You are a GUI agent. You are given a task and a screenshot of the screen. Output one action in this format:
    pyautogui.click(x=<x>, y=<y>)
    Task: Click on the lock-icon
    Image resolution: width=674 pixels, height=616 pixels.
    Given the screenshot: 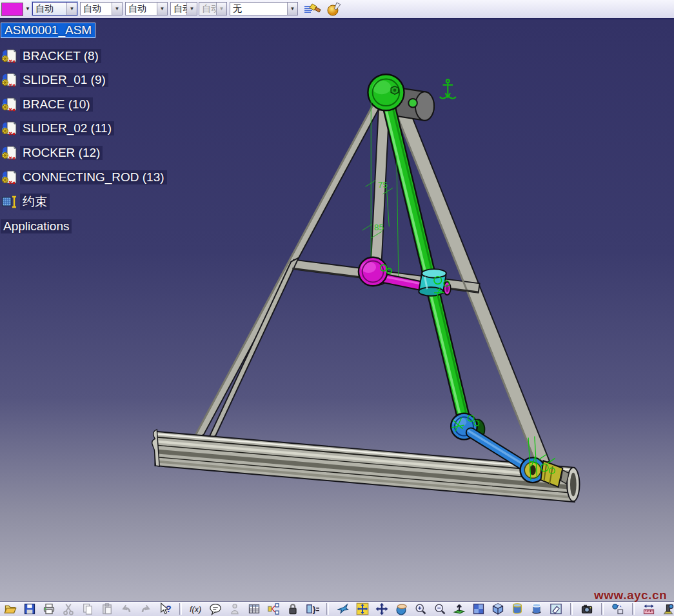 What is the action you would take?
    pyautogui.click(x=293, y=609)
    